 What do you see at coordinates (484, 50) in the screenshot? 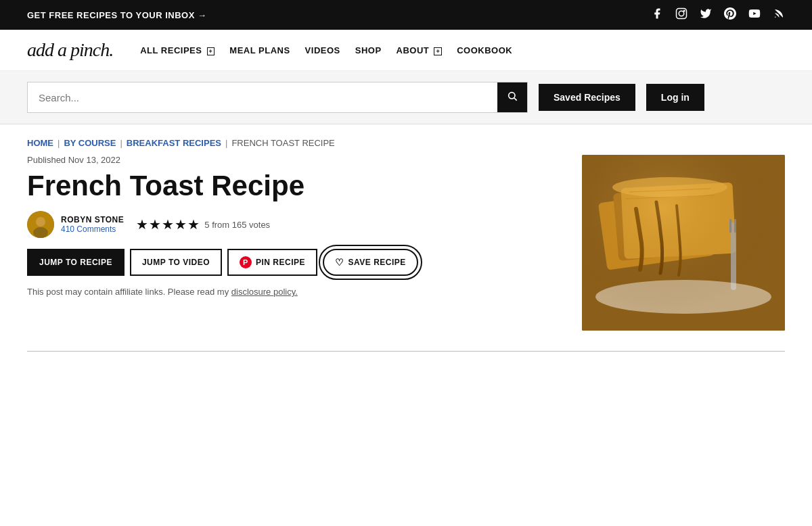
I see `nav-cookbook: COOKBOOK` at bounding box center [484, 50].